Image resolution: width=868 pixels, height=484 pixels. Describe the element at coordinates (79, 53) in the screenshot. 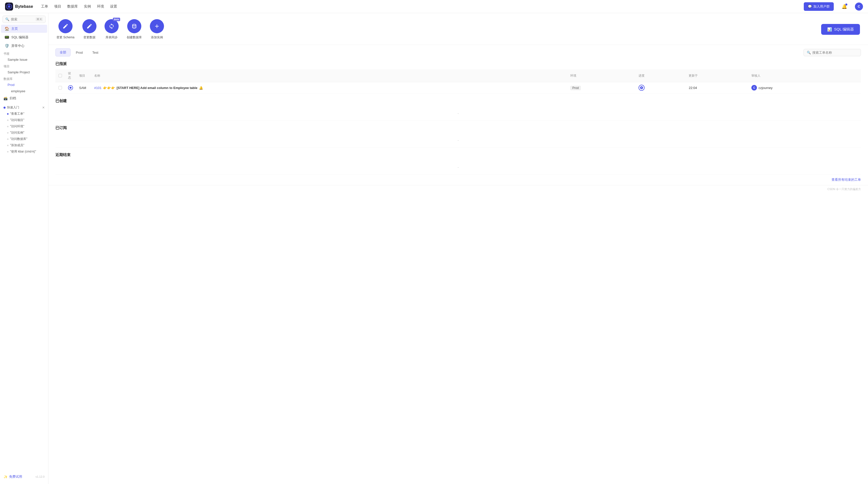

I see `filter-tab-prod: Prod` at that location.